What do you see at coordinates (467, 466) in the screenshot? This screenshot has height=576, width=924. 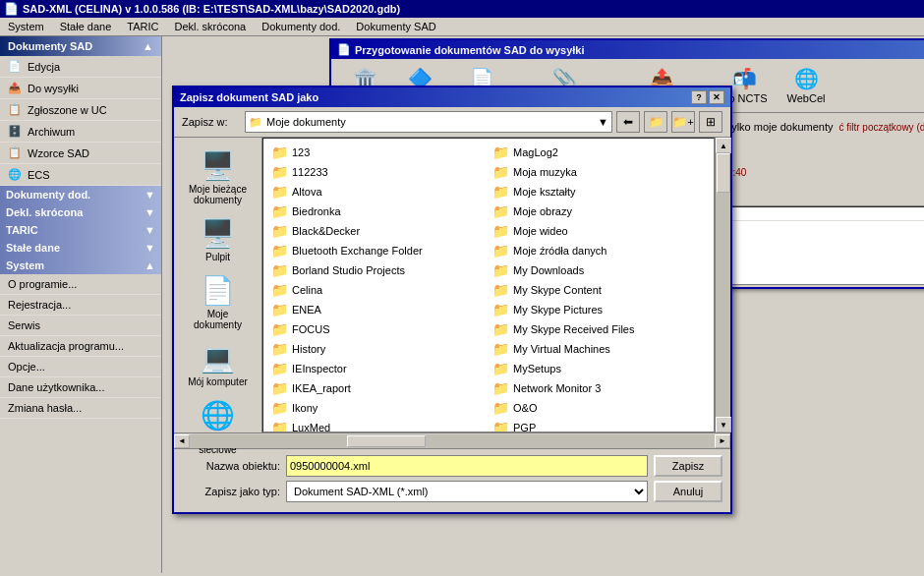 I see `filename-input` at bounding box center [467, 466].